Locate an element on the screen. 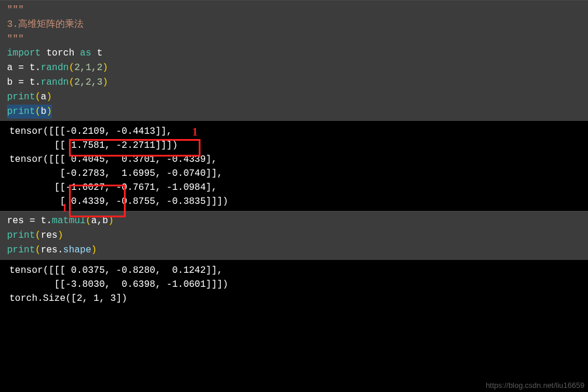  var-b: b is located at coordinates (10, 82).